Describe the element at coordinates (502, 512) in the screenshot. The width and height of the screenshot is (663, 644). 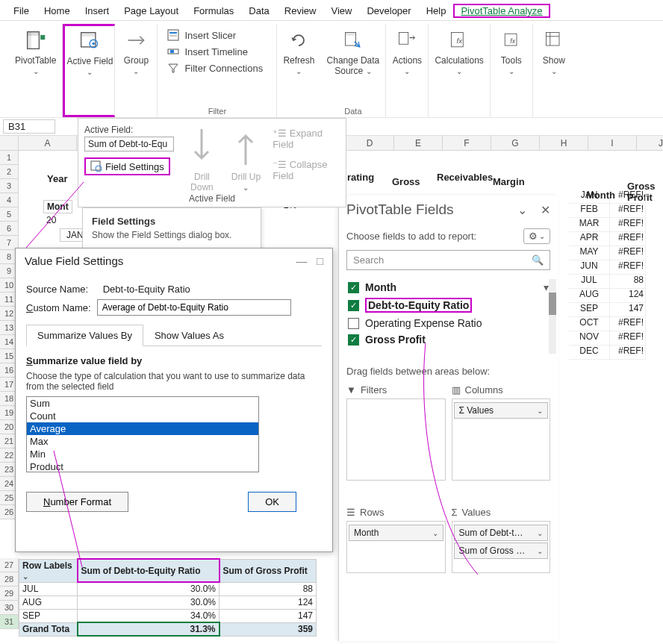
I see `values-area-header: ΣValues` at that location.